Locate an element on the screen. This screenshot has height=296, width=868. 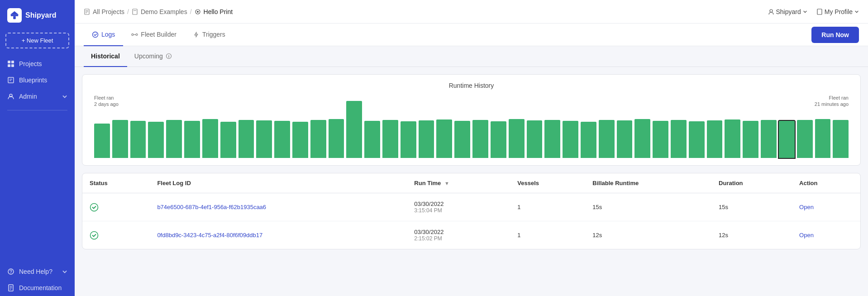
cell-run-time: 03/30/2022 2:15:02 PM is located at coordinates (458, 235).